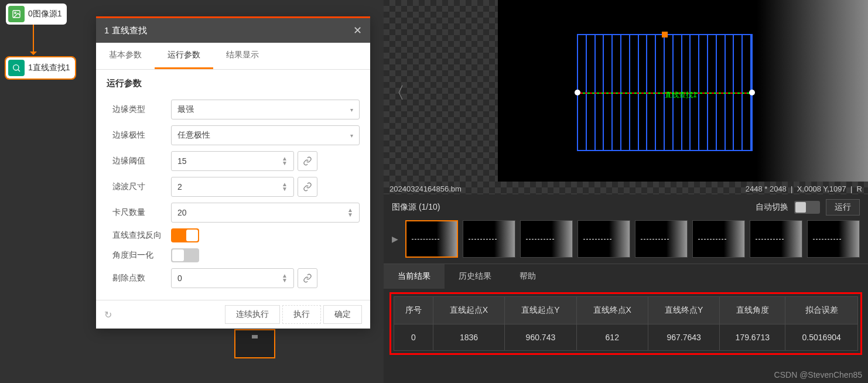 This screenshot has height=383, width=868. Describe the element at coordinates (40, 68) in the screenshot. I see `node-line-find: 1直线查找1` at that location.